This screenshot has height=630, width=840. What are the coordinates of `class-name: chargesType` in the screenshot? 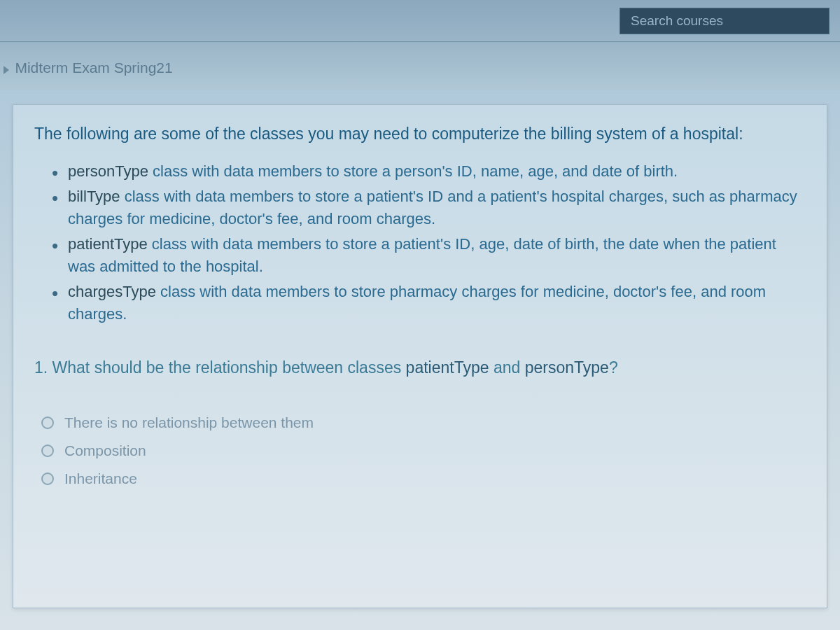 It's located at (112, 291).